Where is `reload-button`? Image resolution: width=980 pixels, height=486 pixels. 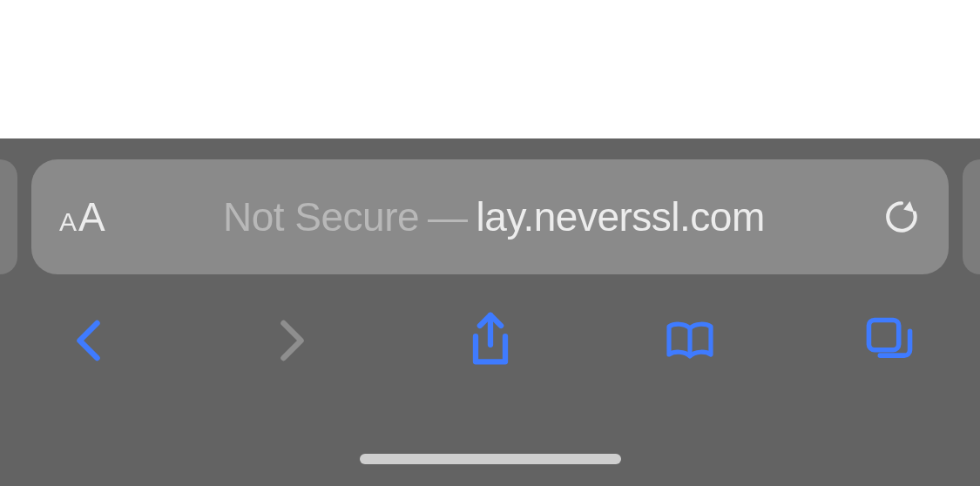
reload-button is located at coordinates (902, 217).